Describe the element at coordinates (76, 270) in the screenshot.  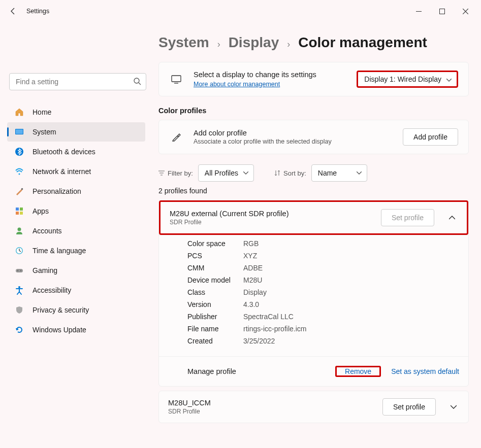
I see `nav-gaming: Gaming` at that location.